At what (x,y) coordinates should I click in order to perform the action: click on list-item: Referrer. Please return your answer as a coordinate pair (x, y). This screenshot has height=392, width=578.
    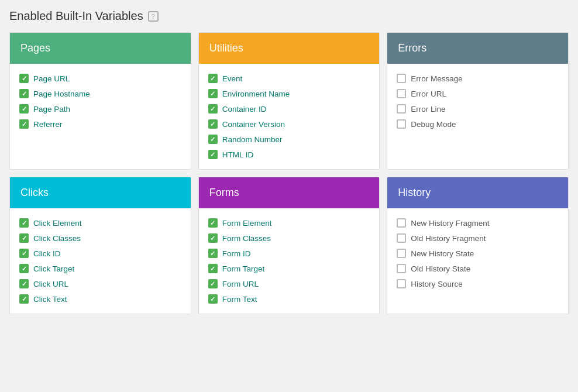
    Looking at the image, I should click on (101, 124).